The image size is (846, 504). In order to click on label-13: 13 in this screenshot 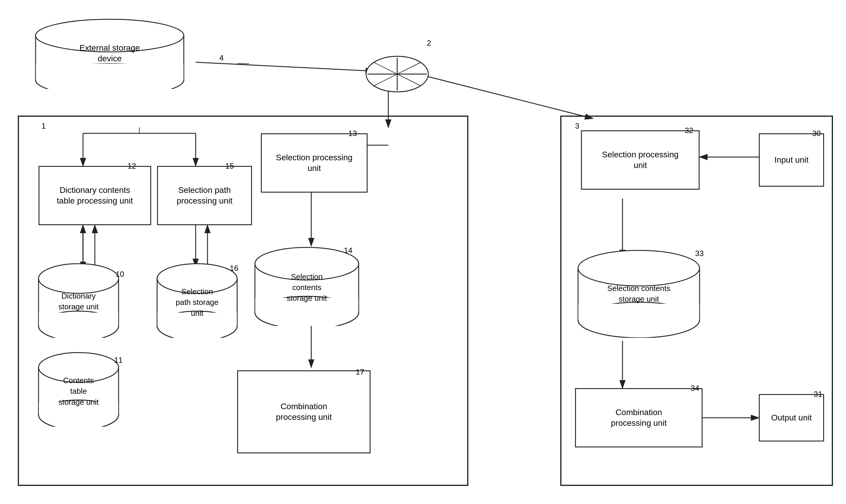, I will do `click(353, 134)`.